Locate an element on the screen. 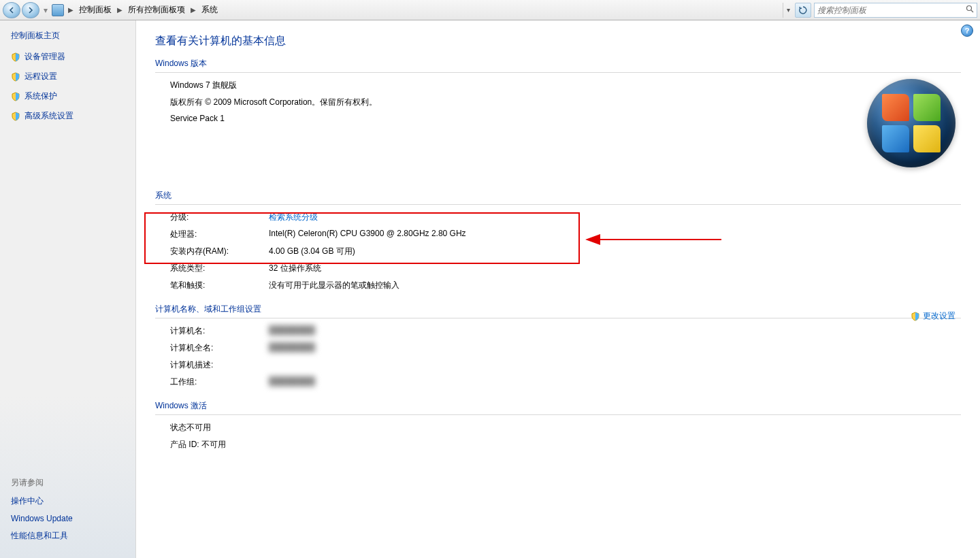 The width and height of the screenshot is (980, 558). sidebar-device-manager: 设备管理器 is located at coordinates (68, 57).